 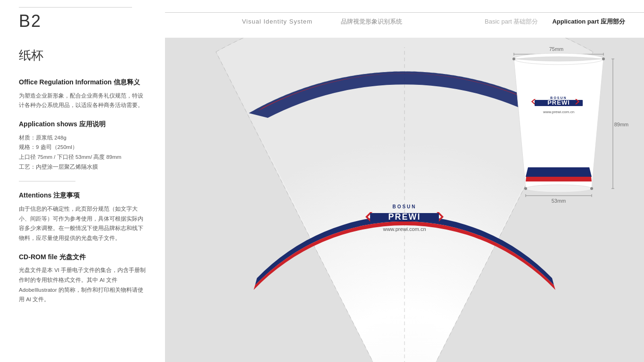 I want to click on page-code: B2, so click(x=92, y=21).